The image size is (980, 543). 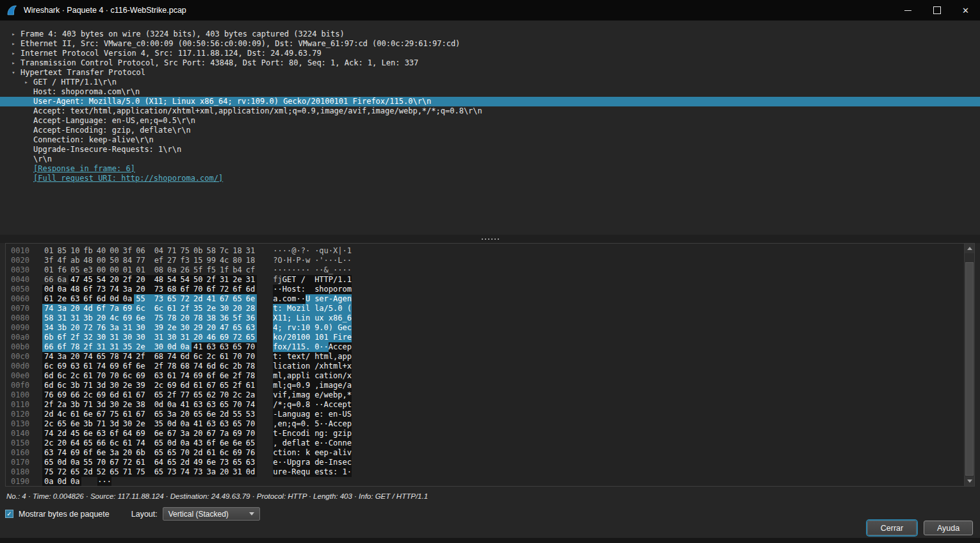 What do you see at coordinates (970, 249) in the screenshot?
I see `scroll-up-button` at bounding box center [970, 249].